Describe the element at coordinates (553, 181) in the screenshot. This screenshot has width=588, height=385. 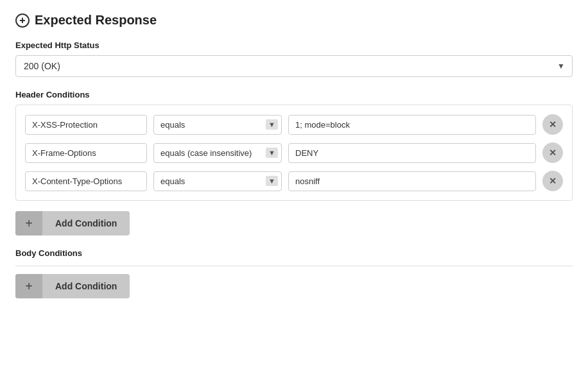
I see `remove-condition-button-3: ✕` at that location.